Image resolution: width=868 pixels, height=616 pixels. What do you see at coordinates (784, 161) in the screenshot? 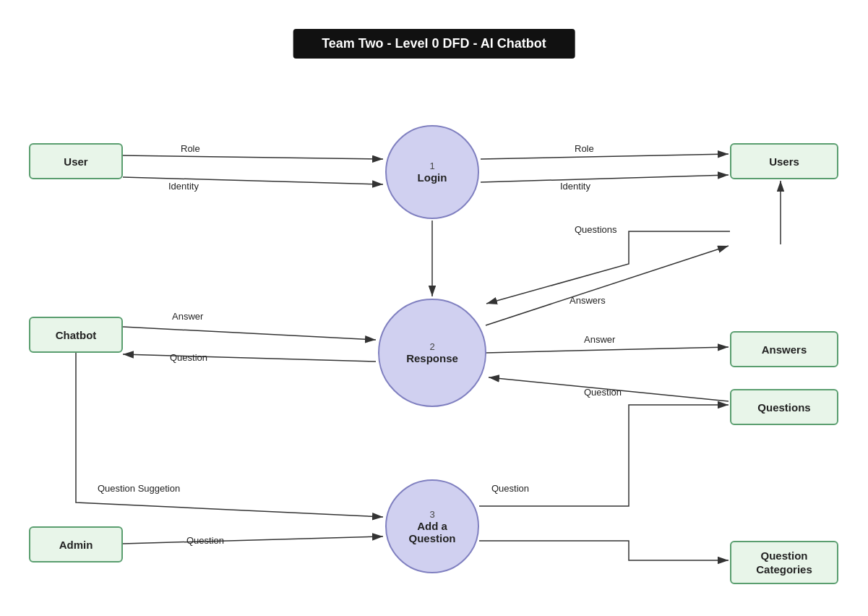
I see `entity-users-store: Users` at bounding box center [784, 161].